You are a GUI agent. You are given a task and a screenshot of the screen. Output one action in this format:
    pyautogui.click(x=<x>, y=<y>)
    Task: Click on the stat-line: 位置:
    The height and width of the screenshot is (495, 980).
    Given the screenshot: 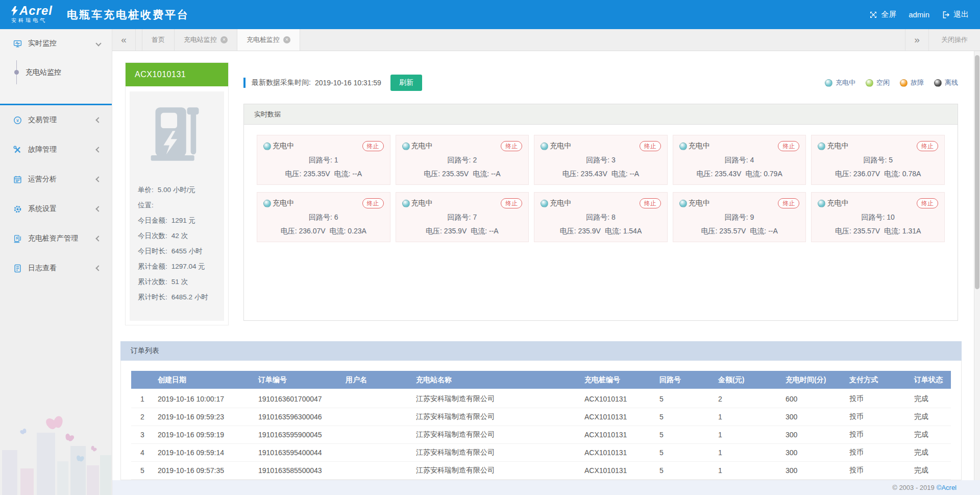 What is the action you would take?
    pyautogui.click(x=177, y=205)
    